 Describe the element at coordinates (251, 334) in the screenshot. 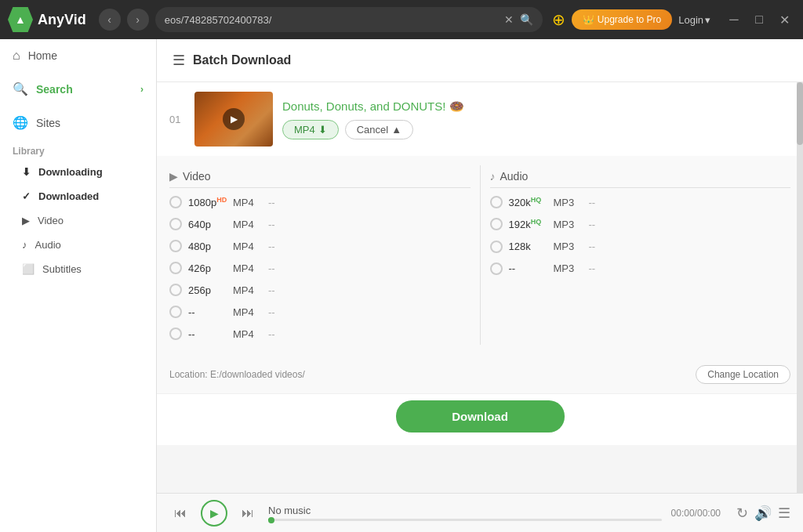

I see `type-v2: MP4` at that location.